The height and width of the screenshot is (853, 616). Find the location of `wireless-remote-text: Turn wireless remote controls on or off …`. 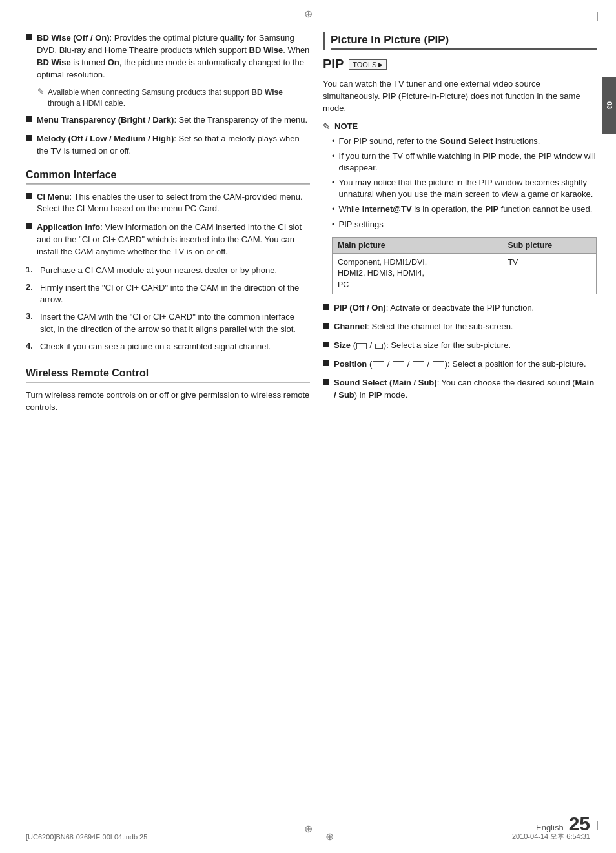

wireless-remote-text: Turn wireless remote controls on or off … is located at coordinates (168, 402).